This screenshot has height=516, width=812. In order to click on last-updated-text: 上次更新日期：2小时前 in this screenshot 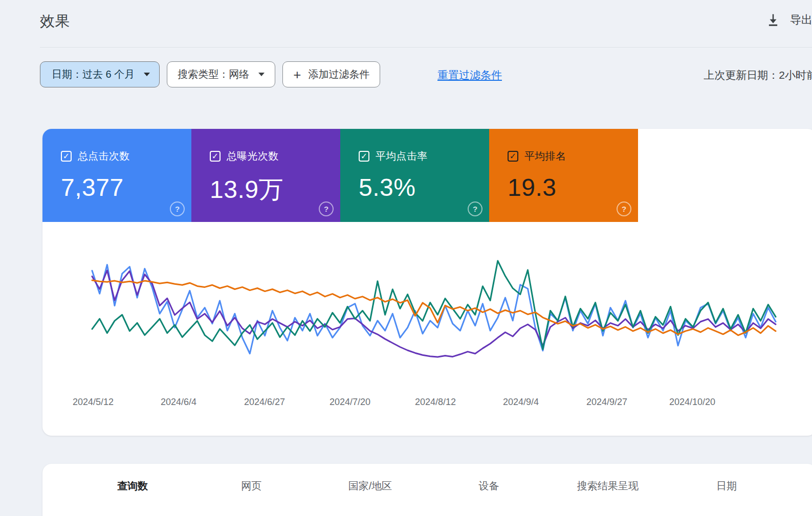, I will do `click(758, 75)`.